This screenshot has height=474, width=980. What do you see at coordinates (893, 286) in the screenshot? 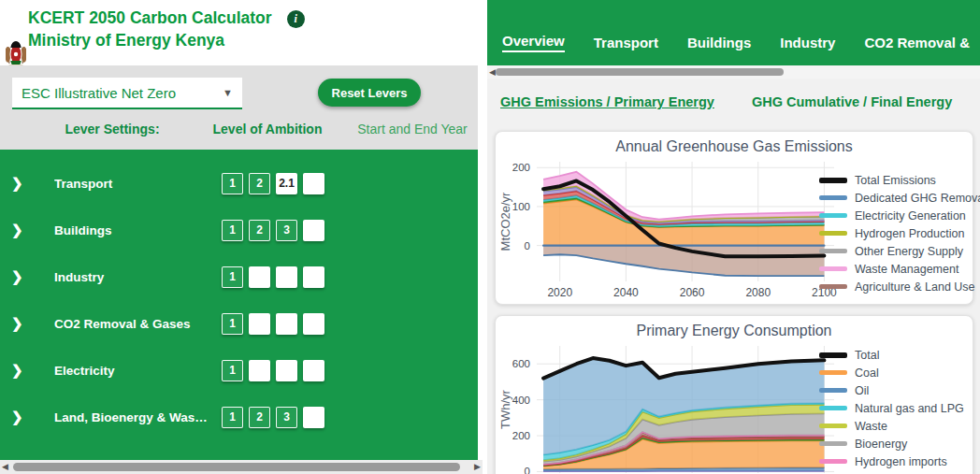
I see `legend-item: Agriculture & Land Use` at bounding box center [893, 286].